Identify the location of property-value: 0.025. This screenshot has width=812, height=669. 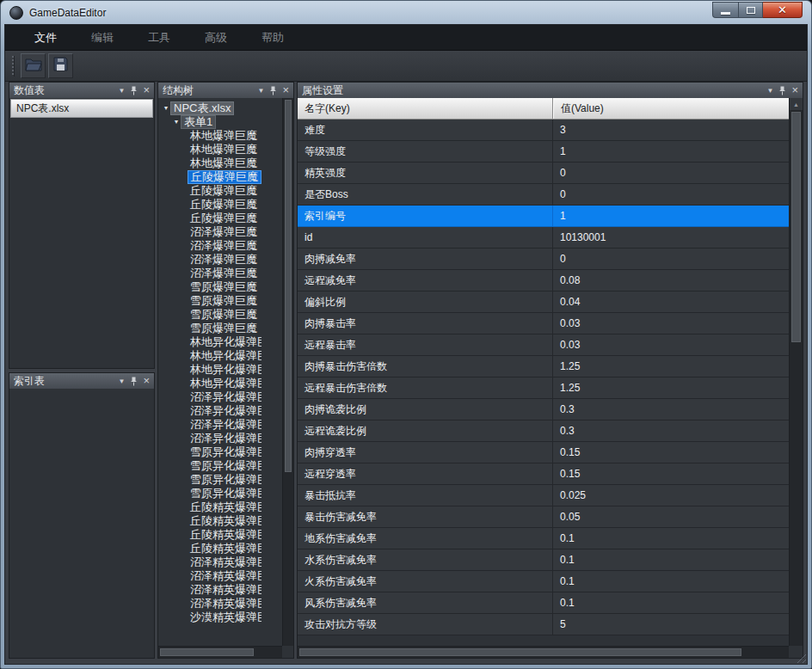
(671, 495).